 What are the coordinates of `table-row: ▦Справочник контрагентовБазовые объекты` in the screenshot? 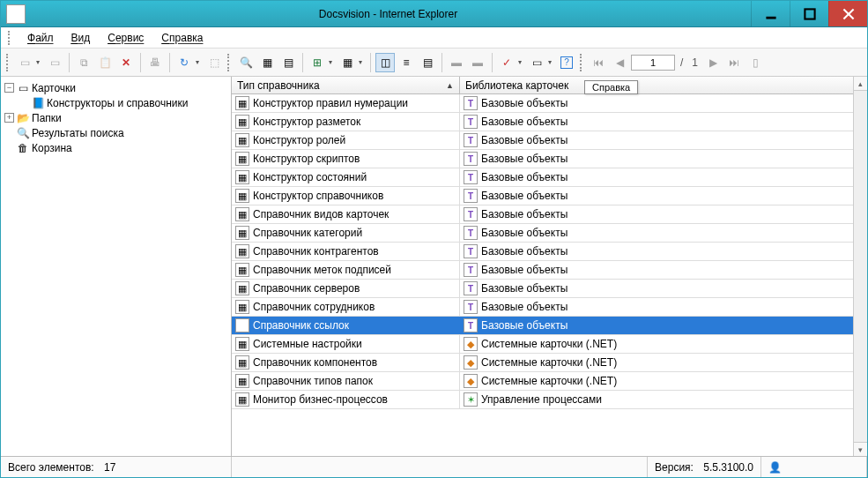 It's located at (550, 252).